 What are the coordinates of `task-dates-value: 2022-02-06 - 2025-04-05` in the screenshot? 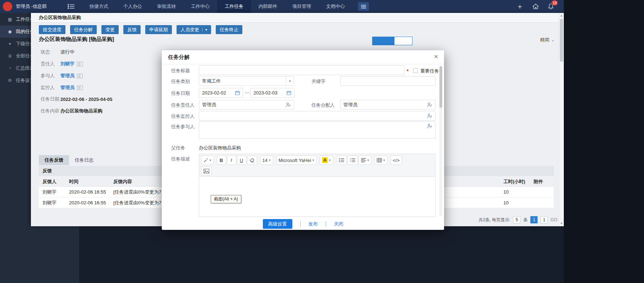 It's located at (86, 99).